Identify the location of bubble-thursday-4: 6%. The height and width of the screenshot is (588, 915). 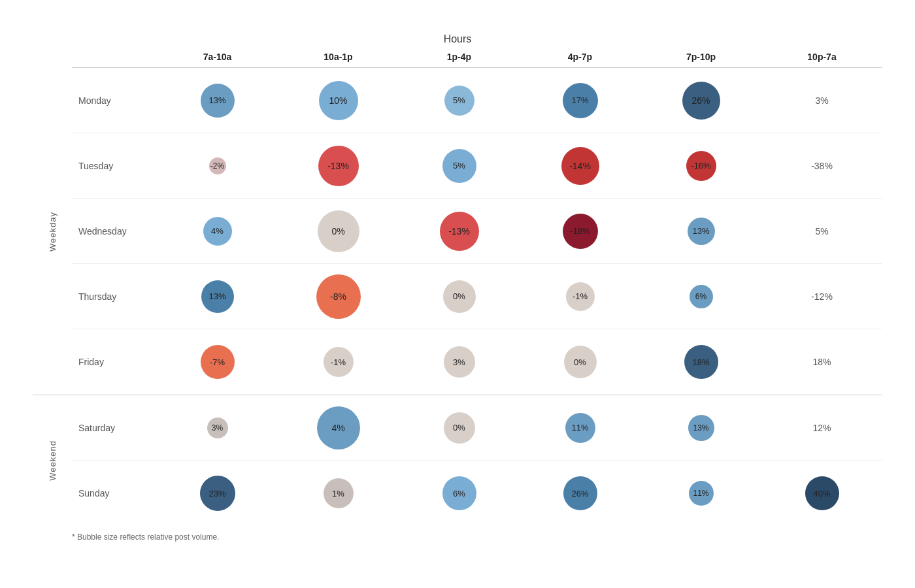
(701, 297).